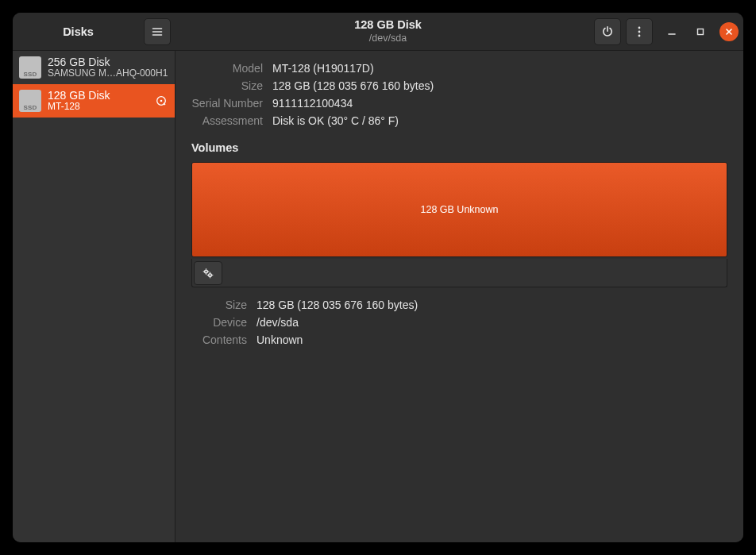 Image resolution: width=756 pixels, height=555 pixels. Describe the element at coordinates (108, 67) in the screenshot. I see `disk-item-labels: 256 GB Disk SAMSUNG M…AHQ-000H1` at that location.